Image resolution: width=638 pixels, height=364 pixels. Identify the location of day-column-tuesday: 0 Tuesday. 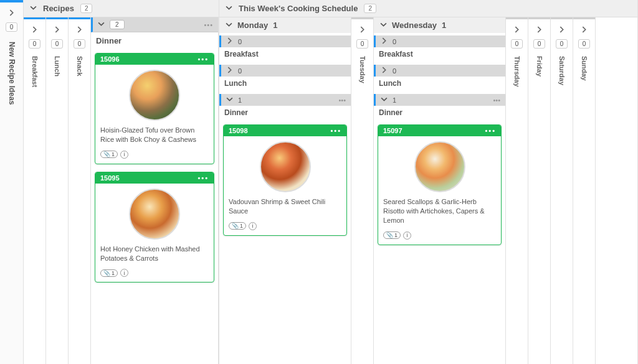
(363, 190).